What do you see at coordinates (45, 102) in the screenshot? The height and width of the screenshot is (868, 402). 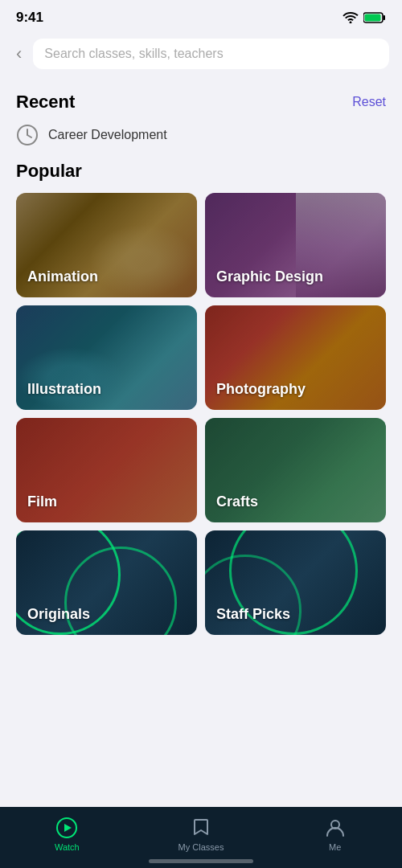 I see `recent-title: Recent` at bounding box center [45, 102].